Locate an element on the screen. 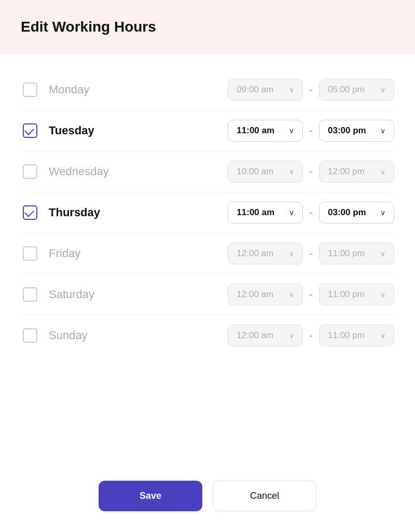 This screenshot has width=415, height=532. end-chevron-icon-monday: ∨ is located at coordinates (383, 90).